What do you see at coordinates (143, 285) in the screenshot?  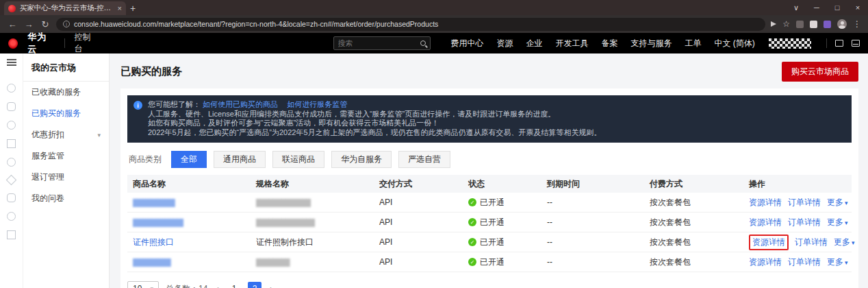 I see `page-size-select: 10 ▾` at bounding box center [143, 285].